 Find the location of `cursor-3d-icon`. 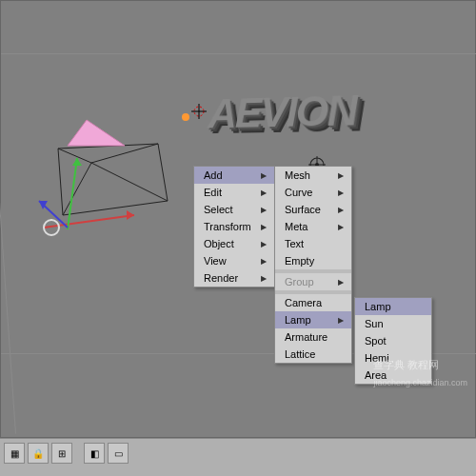

cursor-3d-icon is located at coordinates (199, 111).